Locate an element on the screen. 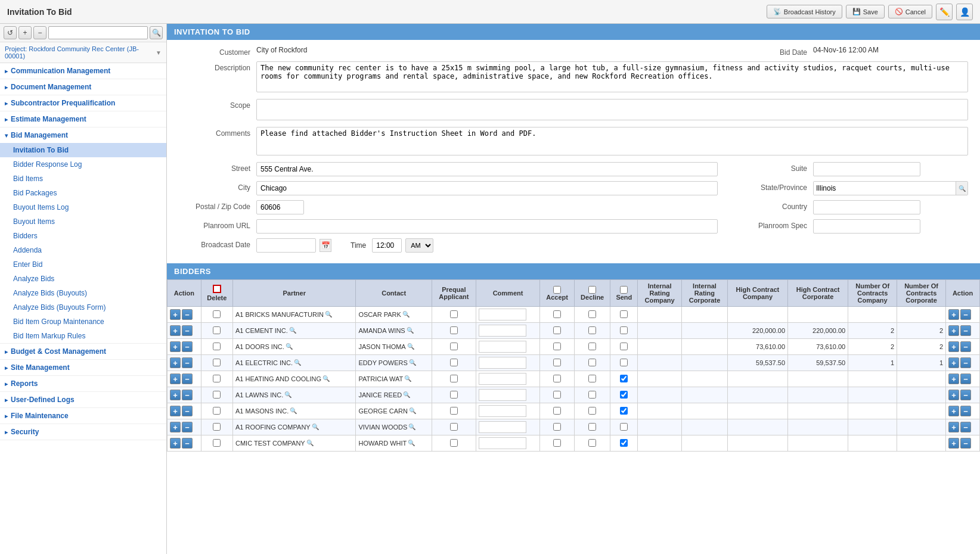 Image resolution: width=980 pixels, height=554 pixels. suite-input is located at coordinates (867, 169).